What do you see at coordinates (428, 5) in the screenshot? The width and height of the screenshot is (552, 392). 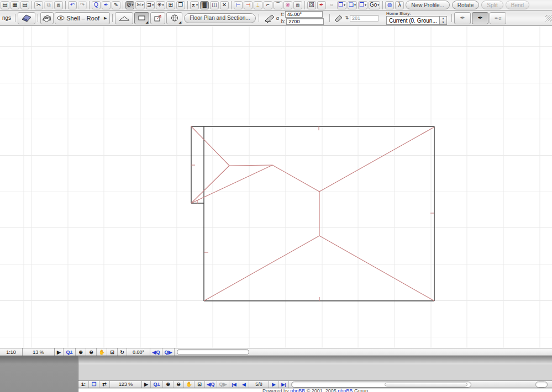 I see `new-profile-button: New Profile...` at bounding box center [428, 5].